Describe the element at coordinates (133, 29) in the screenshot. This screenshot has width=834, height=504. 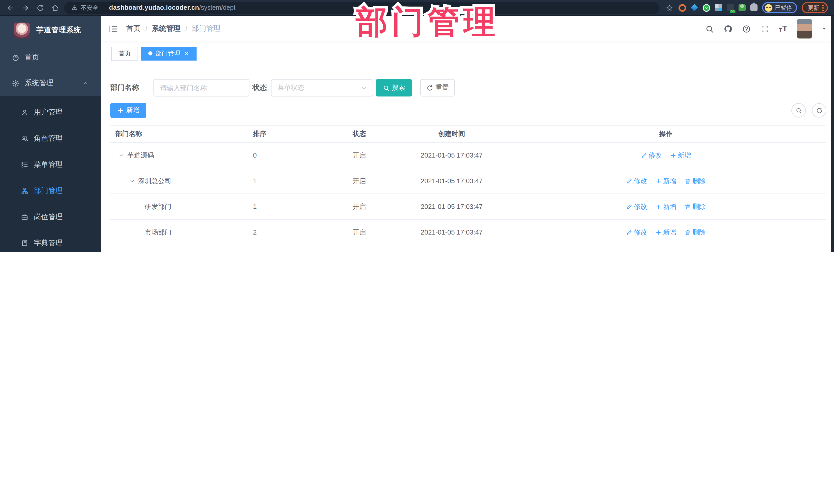
I see `breadcrumb-home: 首页` at that location.